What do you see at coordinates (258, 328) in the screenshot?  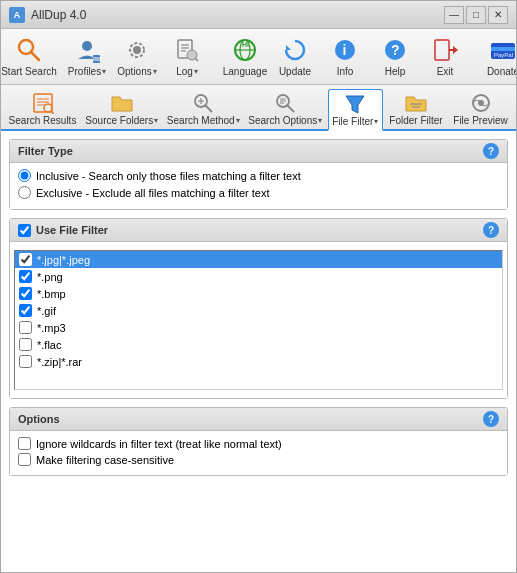 I see `file-item-mp3: *.mp3` at bounding box center [258, 328].